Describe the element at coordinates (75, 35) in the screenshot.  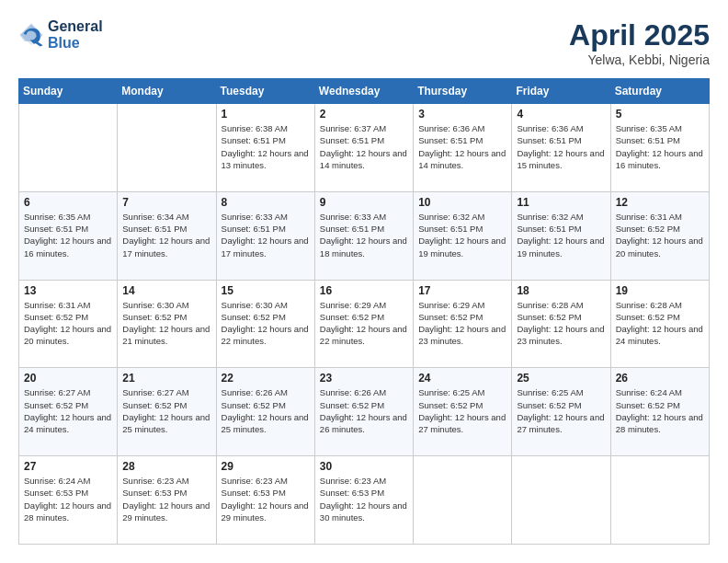
I see `logo-text: General Blue` at that location.